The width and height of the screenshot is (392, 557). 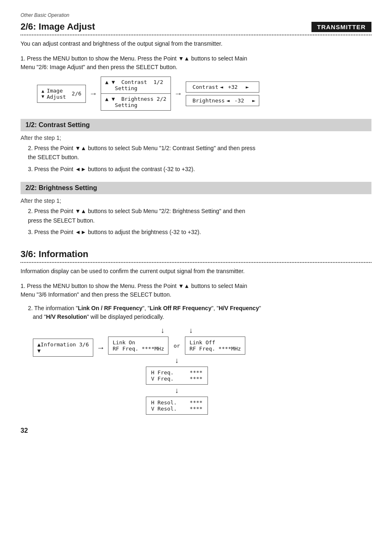 What do you see at coordinates (215, 349) in the screenshot?
I see `link-off-line2: RF Freq. ****MHz` at bounding box center [215, 349].